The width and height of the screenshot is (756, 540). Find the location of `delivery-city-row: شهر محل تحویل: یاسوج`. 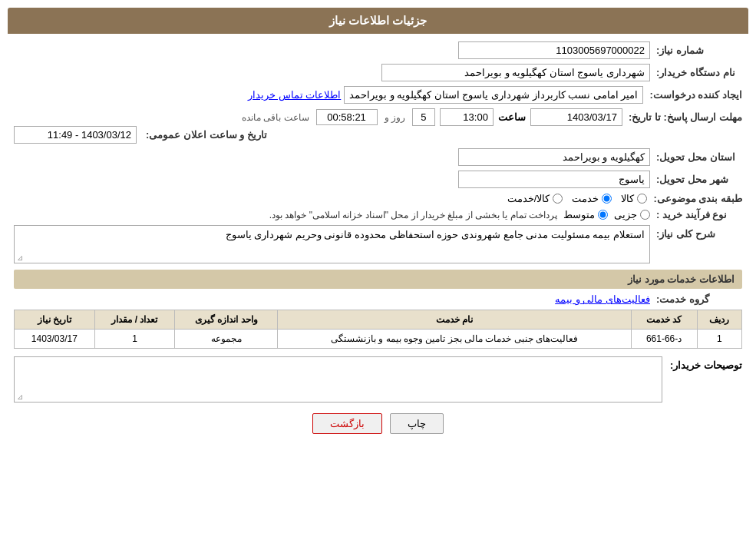

delivery-city-row: شهر محل تحویل: یاسوج is located at coordinates (378, 180).